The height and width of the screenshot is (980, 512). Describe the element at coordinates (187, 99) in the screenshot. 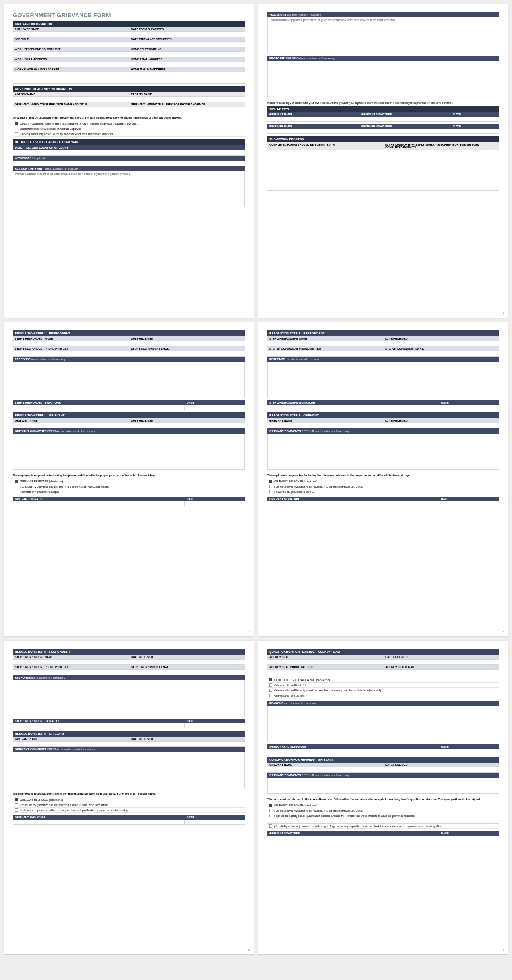

I see `inp-facility` at that location.